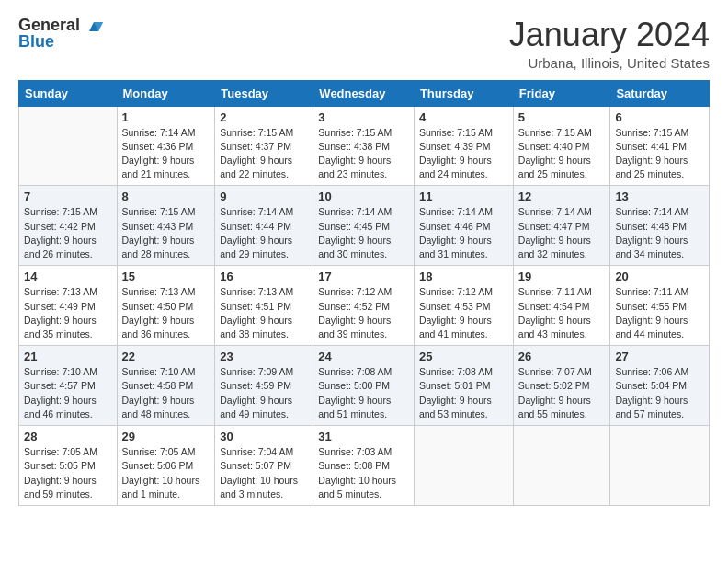  Describe the element at coordinates (68, 372) in the screenshot. I see `sunrise-text: Sunrise: 7:10 AM` at that location.